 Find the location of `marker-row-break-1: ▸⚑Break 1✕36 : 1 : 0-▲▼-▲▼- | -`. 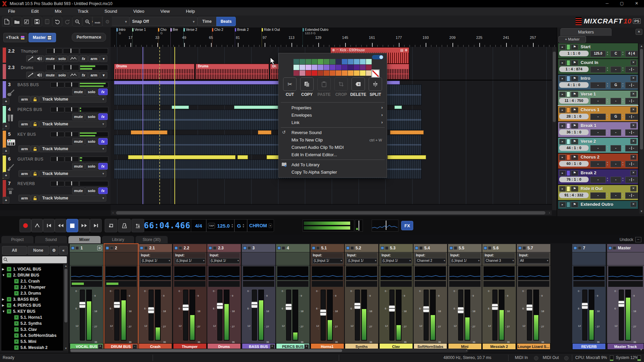

marker-row-break-1: ▸⚑Break 1✕36 : 1 : 0-▲▼-▲▼- | - is located at coordinates (598, 129).